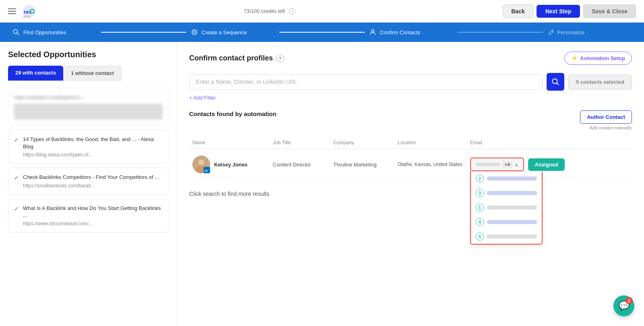 The width and height of the screenshot is (644, 326). Describe the element at coordinates (93, 155) in the screenshot. I see `sidebar-item-url-2: https://blog.alexa.com/types-of...` at that location.